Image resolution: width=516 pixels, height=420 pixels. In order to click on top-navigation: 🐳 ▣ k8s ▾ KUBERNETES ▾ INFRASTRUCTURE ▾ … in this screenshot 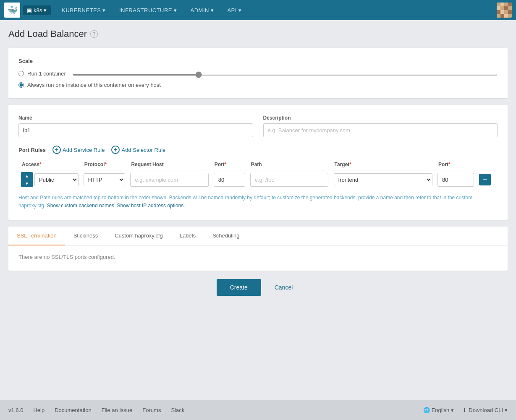, I will do `click(258, 10)`.